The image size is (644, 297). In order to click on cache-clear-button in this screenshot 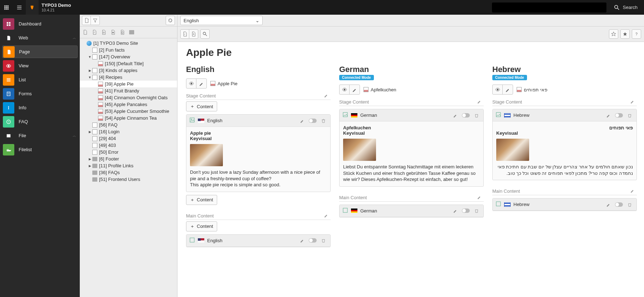, I will do `click(614, 34)`.